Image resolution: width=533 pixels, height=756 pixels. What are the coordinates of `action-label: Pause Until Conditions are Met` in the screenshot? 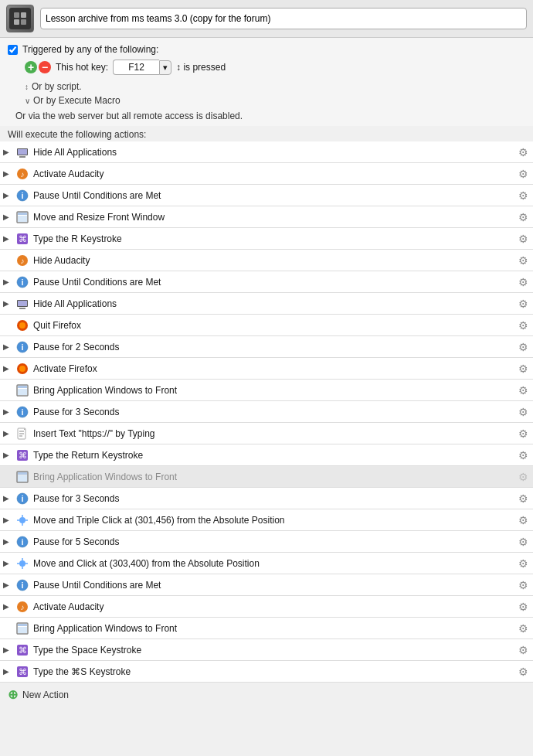 It's located at (274, 282).